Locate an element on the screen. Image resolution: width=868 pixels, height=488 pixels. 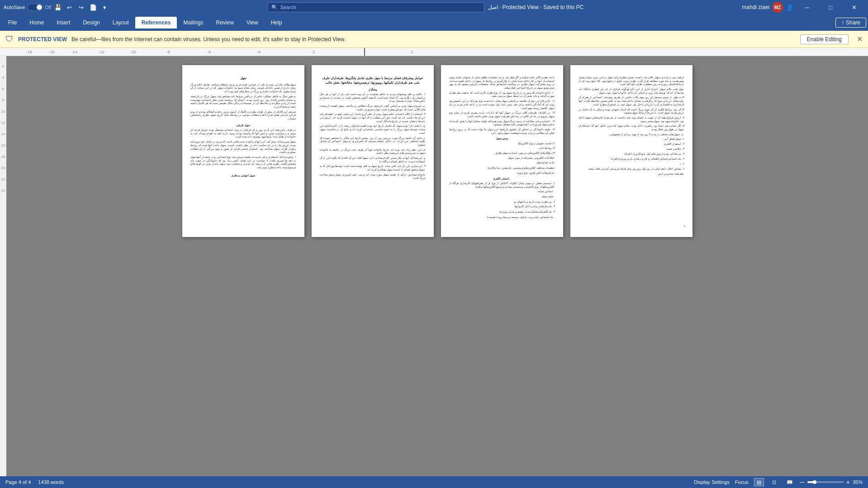
page-3-section: مرض سهل ۱) خدمت عمومی و نوع الکترونیک ۲)… is located at coordinates (502, 151).